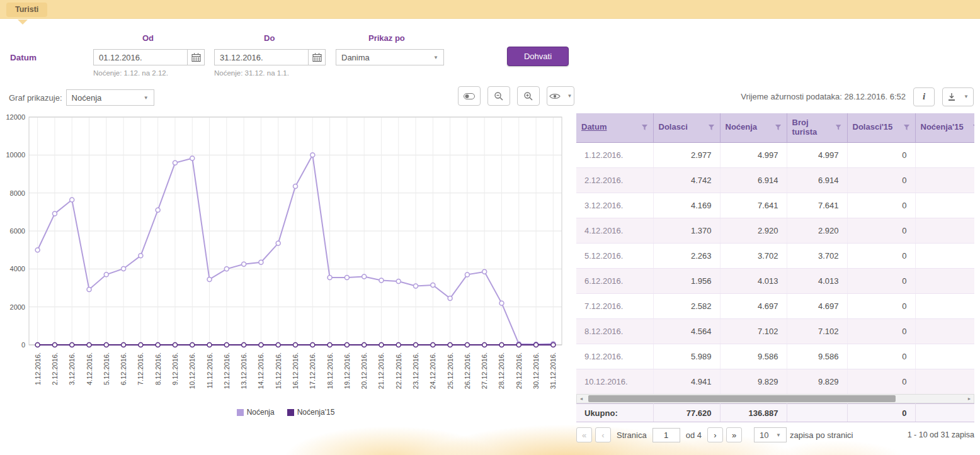 Image resolution: width=980 pixels, height=455 pixels. Describe the element at coordinates (817, 180) in the screenshot. I see `cell-value: 6.914` at that location.